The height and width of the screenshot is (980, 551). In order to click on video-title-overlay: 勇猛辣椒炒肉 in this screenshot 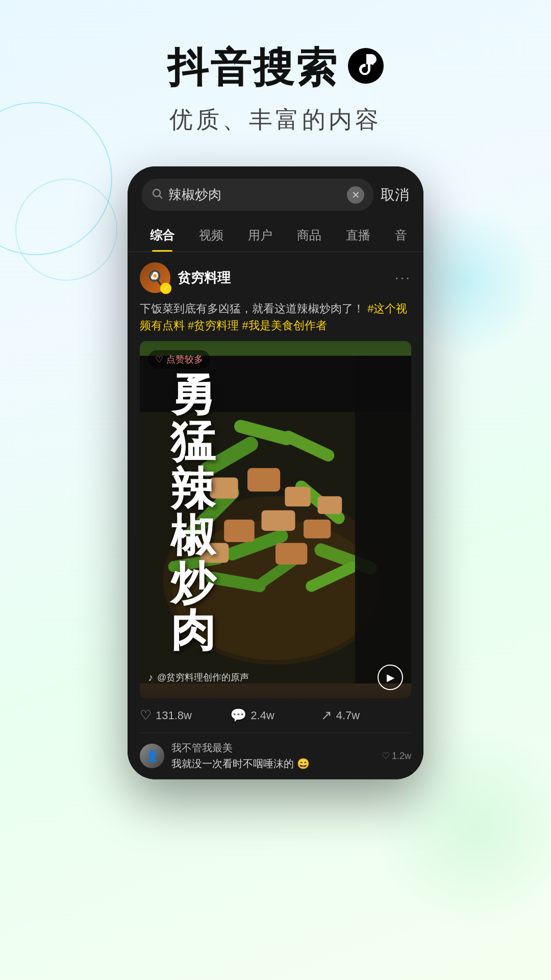, I will do `click(291, 513)`.